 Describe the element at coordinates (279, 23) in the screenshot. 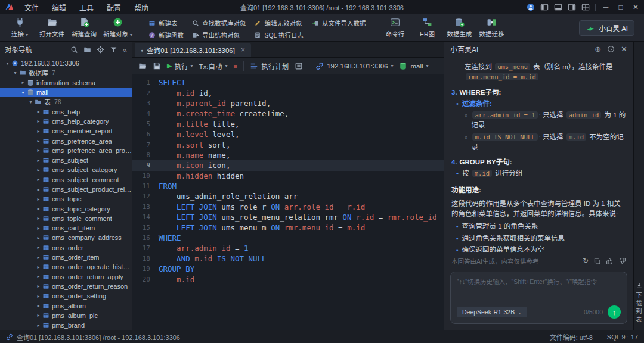

I see `toolbar-button-edit: 编辑无效对象` at that location.